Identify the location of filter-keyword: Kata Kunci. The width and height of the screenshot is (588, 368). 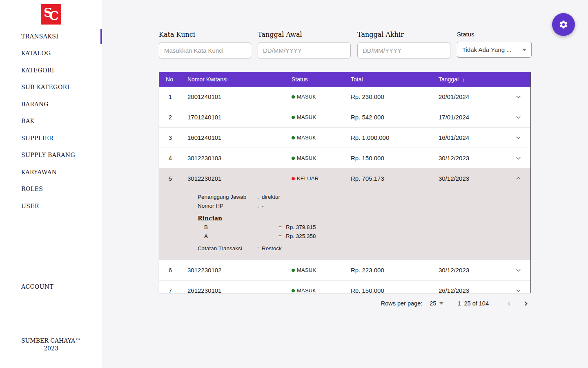
(205, 45).